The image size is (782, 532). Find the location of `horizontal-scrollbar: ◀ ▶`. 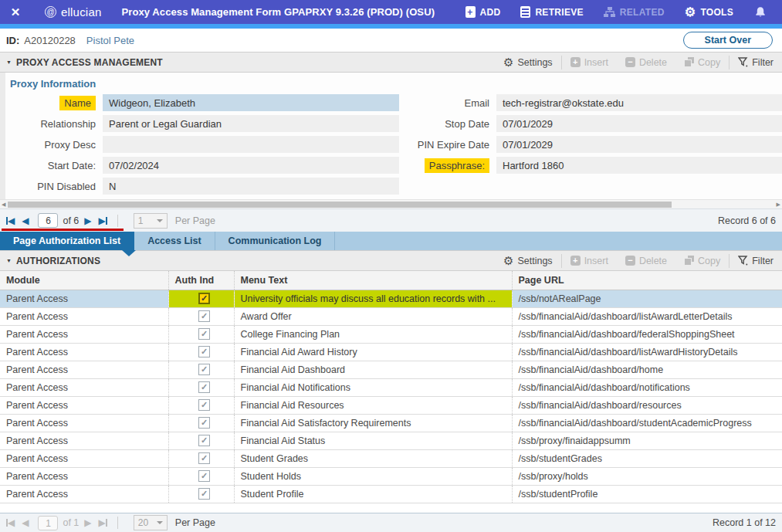

horizontal-scrollbar: ◀ ▶ is located at coordinates (391, 204).